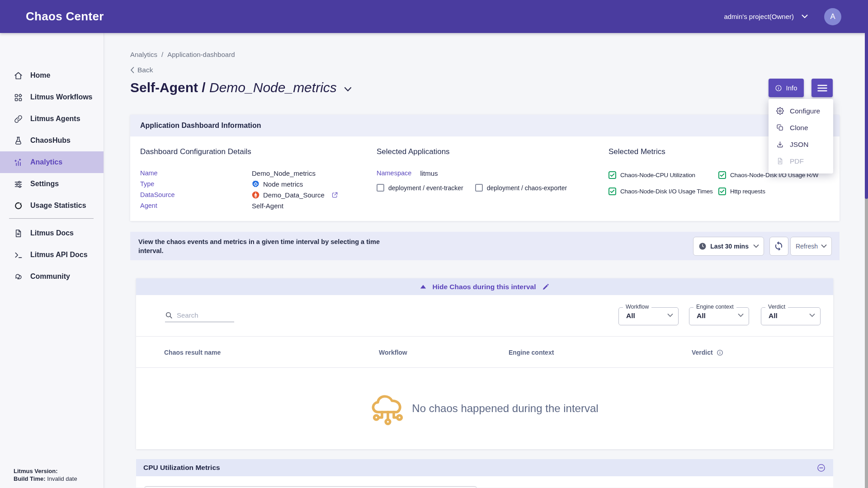  I want to click on sidebar-item-analytics: Analytics, so click(52, 162).